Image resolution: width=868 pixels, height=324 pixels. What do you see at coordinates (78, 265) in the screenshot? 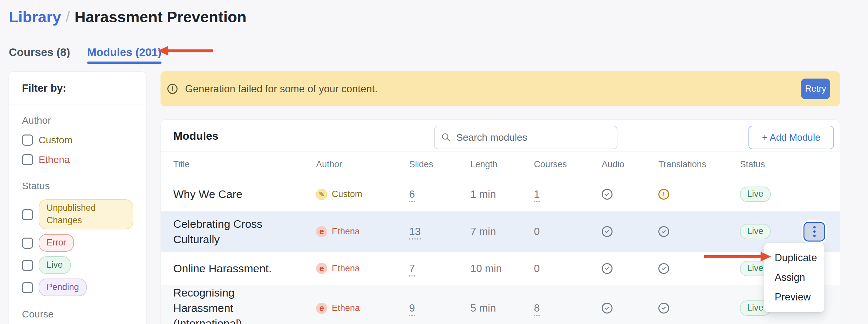
I see `filter-option: Live` at bounding box center [78, 265].